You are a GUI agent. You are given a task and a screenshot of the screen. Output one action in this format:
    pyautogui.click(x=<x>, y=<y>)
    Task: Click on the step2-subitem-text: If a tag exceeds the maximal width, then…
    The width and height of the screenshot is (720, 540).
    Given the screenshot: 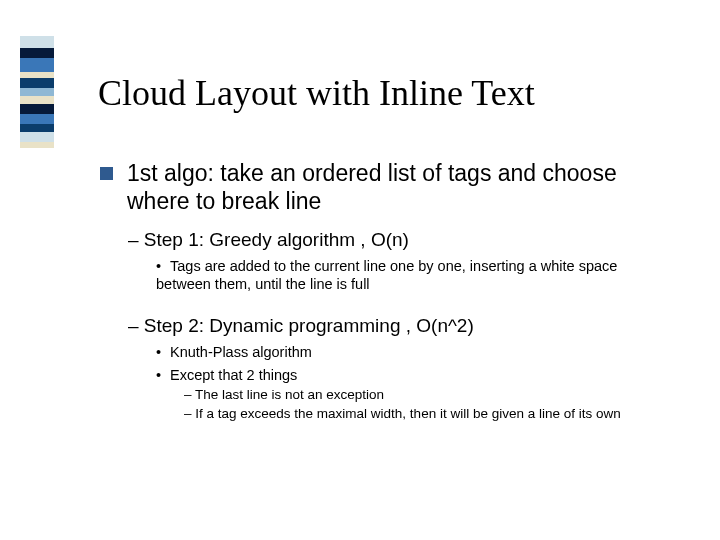 What is the action you would take?
    pyautogui.click(x=408, y=414)
    